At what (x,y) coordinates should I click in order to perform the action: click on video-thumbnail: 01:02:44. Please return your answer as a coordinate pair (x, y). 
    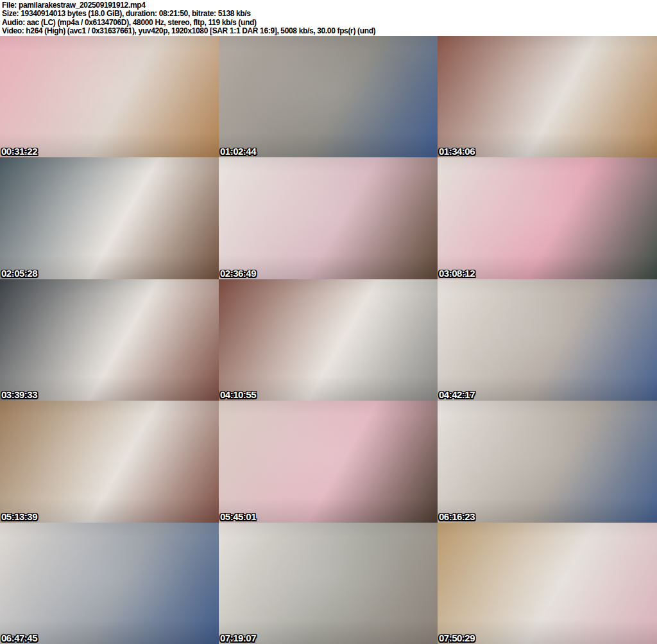
    Looking at the image, I should click on (328, 96).